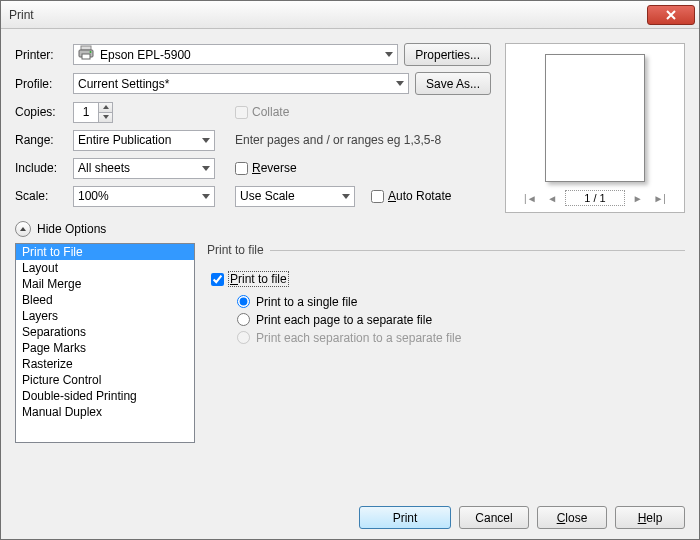  I want to click on preview-next-button: ►, so click(638, 198).